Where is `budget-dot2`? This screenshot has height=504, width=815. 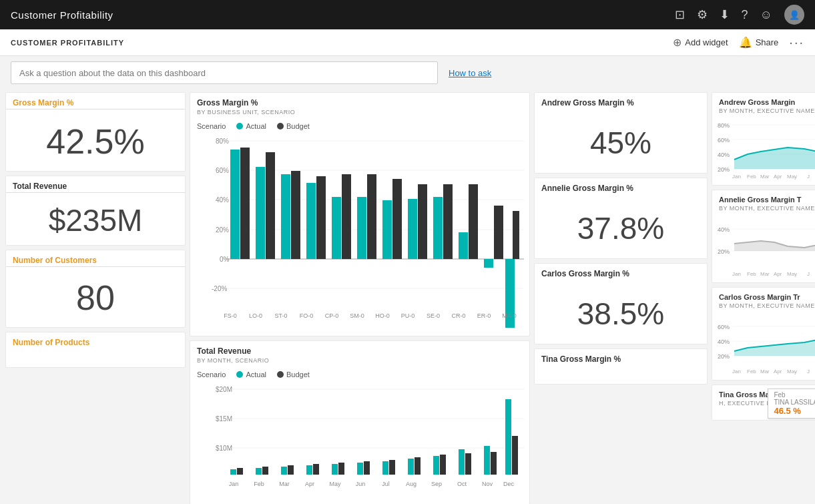
budget-dot2 is located at coordinates (280, 374).